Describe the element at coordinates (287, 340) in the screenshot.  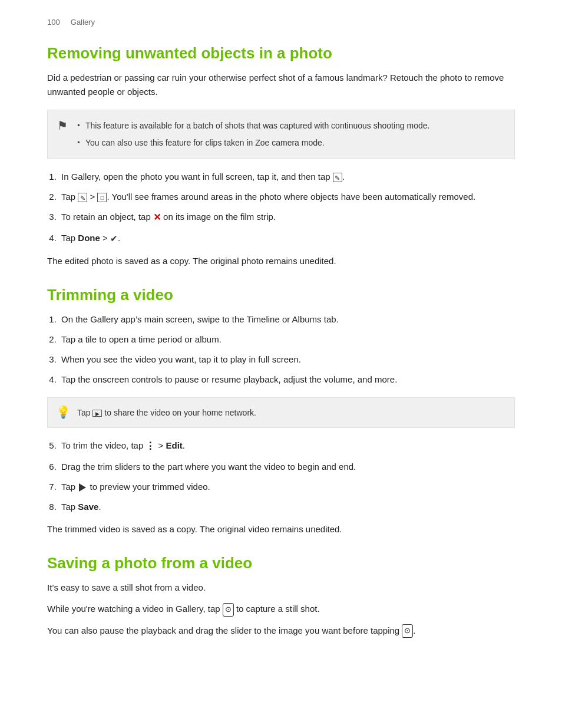
I see `step-2-2: Tap a tile to open a time period or albu…` at that location.